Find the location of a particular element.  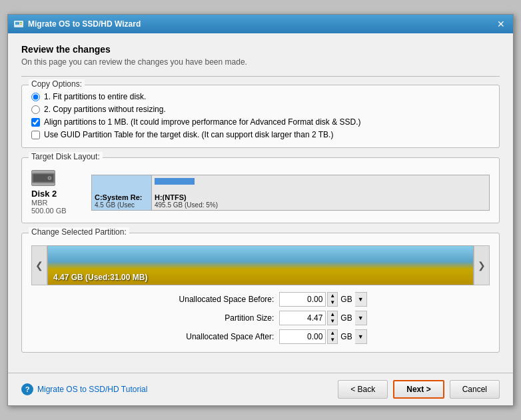

back-button: < Back is located at coordinates (362, 389).